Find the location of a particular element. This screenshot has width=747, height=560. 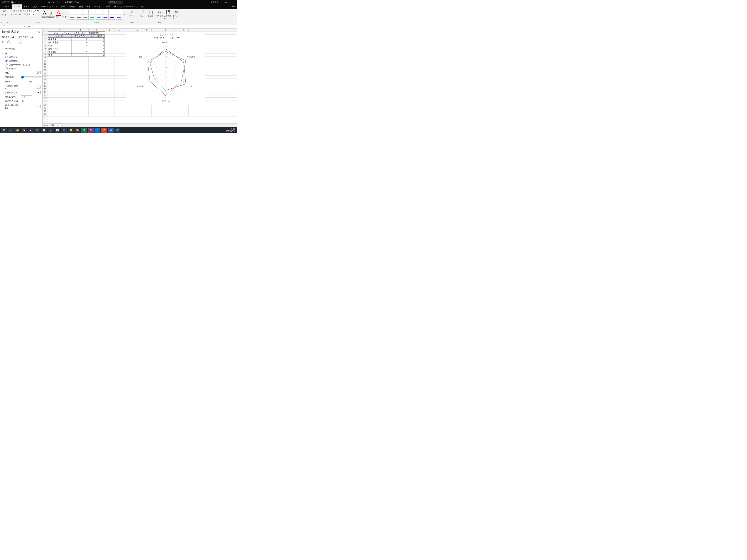

minimize-button: — is located at coordinates (226, 2).